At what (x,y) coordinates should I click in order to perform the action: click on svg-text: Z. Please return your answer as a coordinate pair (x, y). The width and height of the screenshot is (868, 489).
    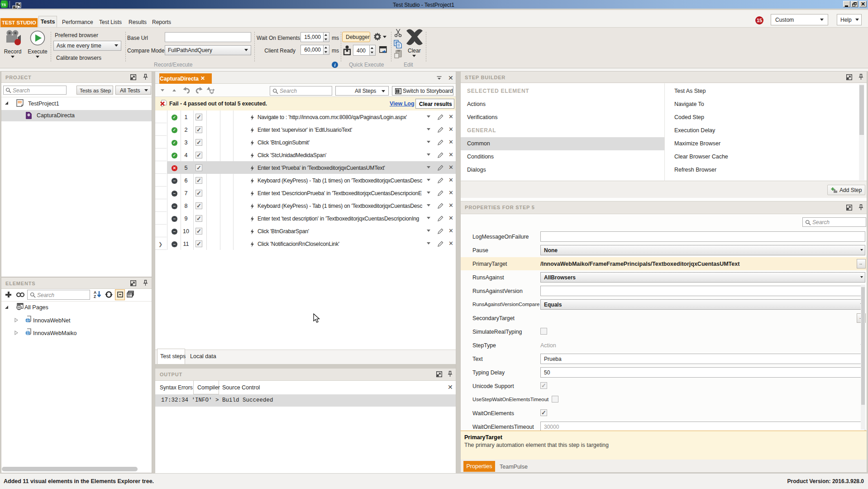
    Looking at the image, I should click on (95, 297).